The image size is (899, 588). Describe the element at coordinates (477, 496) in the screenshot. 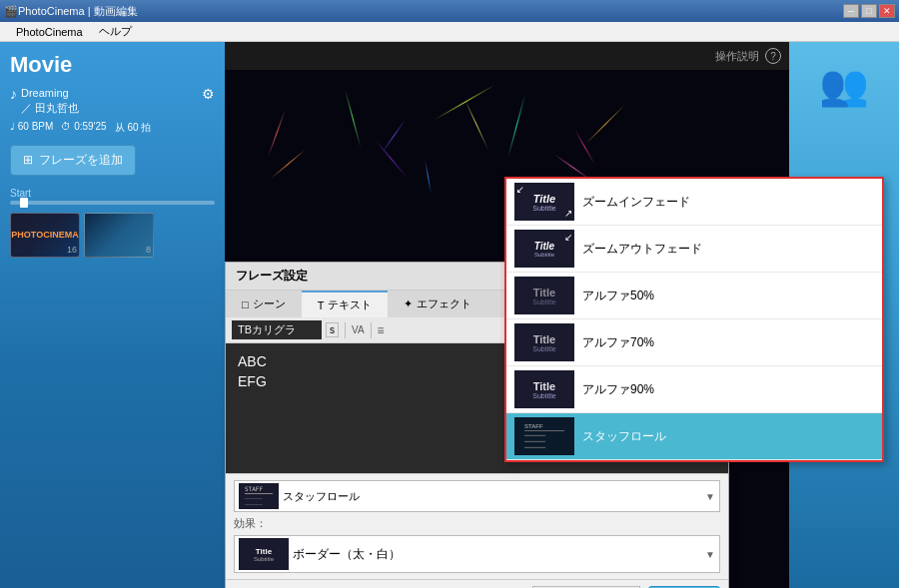

I see `animation-selector: STAFF ───── ───── スタッフロール ▼` at that location.